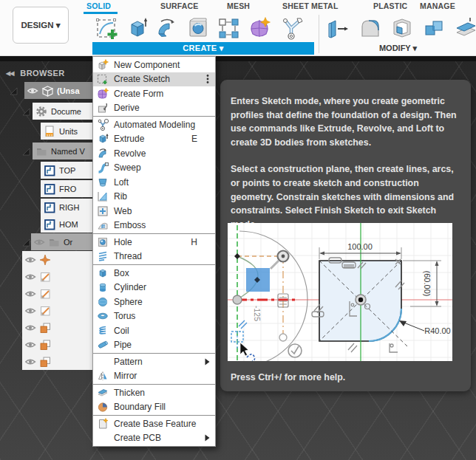 This screenshot has width=476, height=460. I want to click on menu-item-derive: Derive, so click(154, 109).